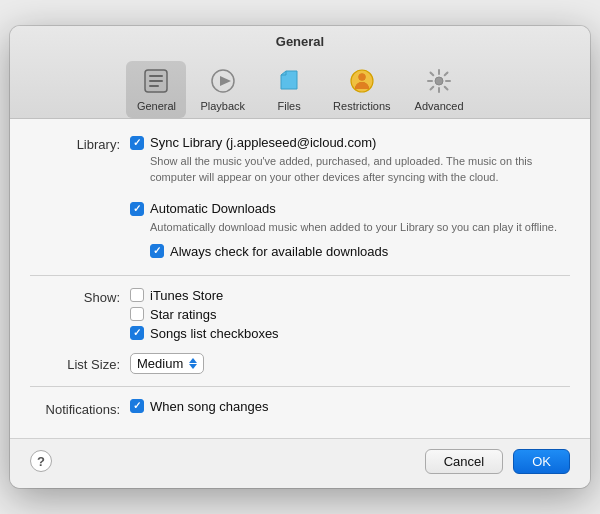 This screenshot has width=600, height=514. What do you see at coordinates (350, 408) in the screenshot?
I see `notifications-content: ✓ When song changes` at bounding box center [350, 408].